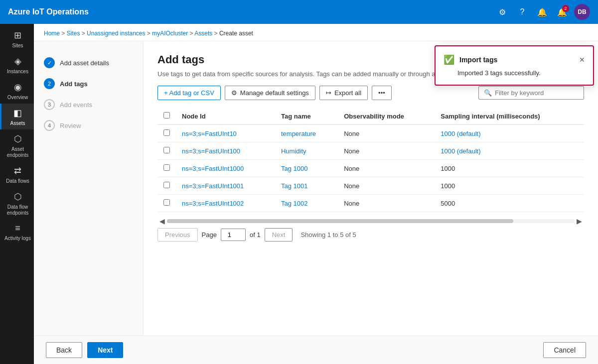 The image size is (598, 364). What do you see at coordinates (348, 93) in the screenshot?
I see `export-label: Export all` at bounding box center [348, 93].